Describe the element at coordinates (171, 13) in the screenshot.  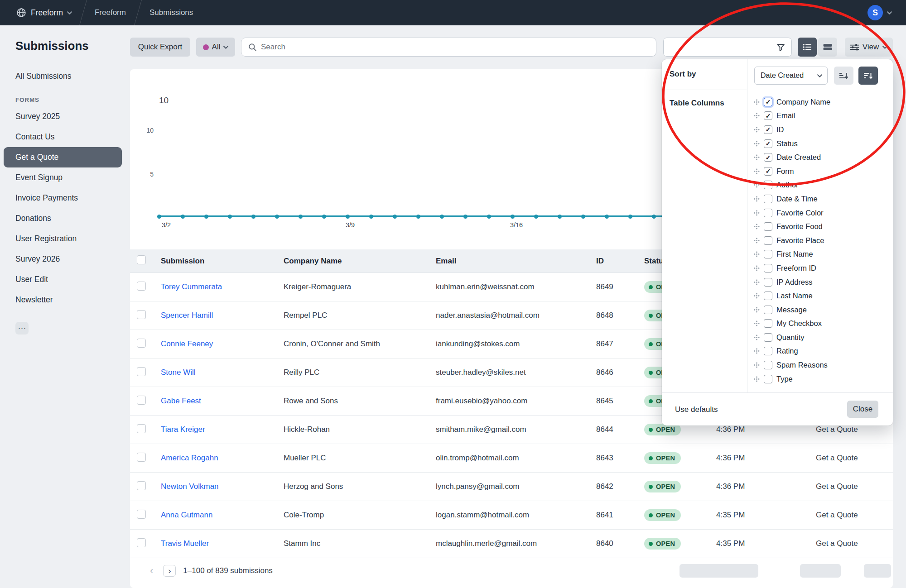
I see `breadcrumb-submissions: Submissions` at that location.